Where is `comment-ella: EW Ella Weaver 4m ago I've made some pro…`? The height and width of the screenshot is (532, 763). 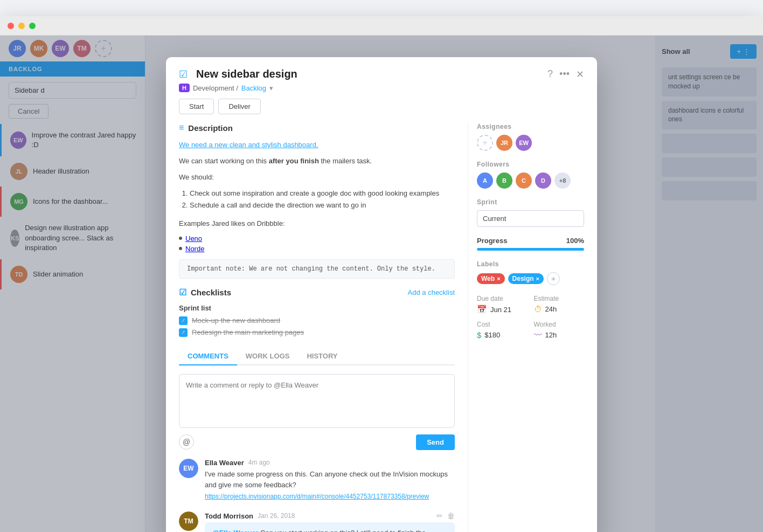 comment-ella: EW Ella Weaver 4m ago I've made some pro… is located at coordinates (317, 480).